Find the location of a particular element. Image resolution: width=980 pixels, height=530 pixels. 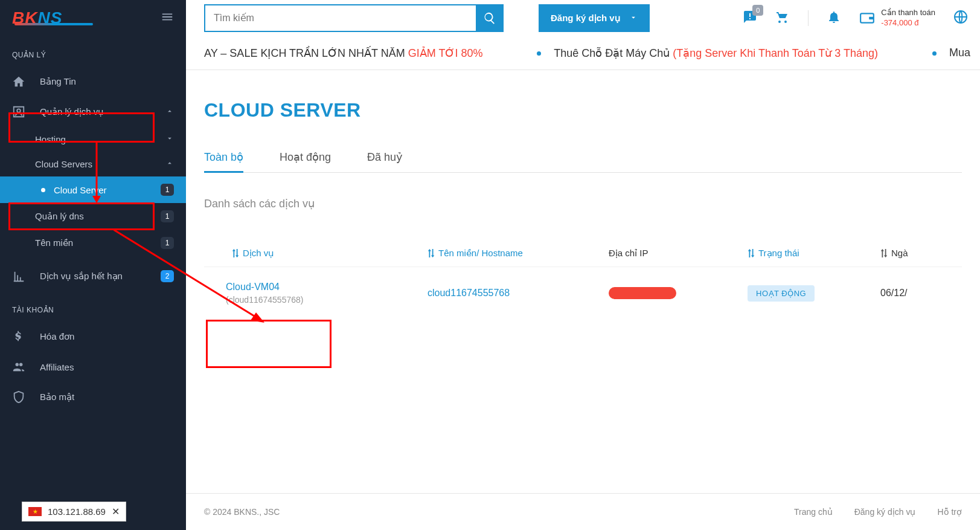

ip-address: 103.121.88.69 is located at coordinates (77, 511).